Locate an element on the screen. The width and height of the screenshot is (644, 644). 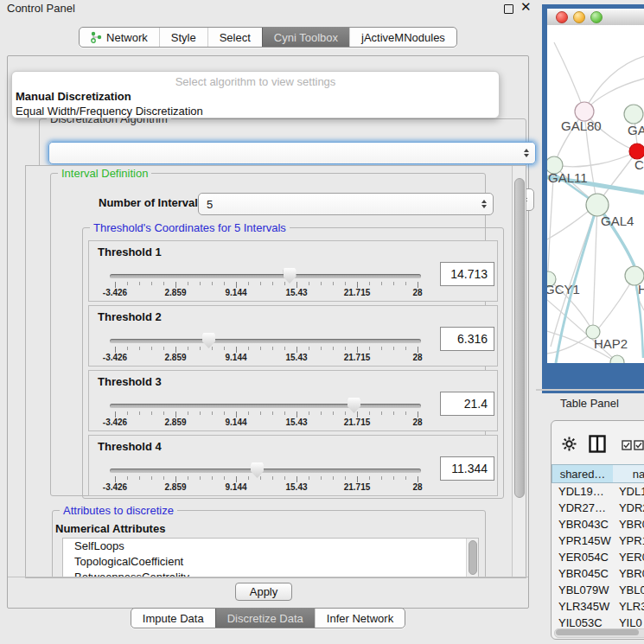
control-panel-tabbar: NetworkStyleSelectCyni ToolboxjActiveMNo… is located at coordinates (268, 37).